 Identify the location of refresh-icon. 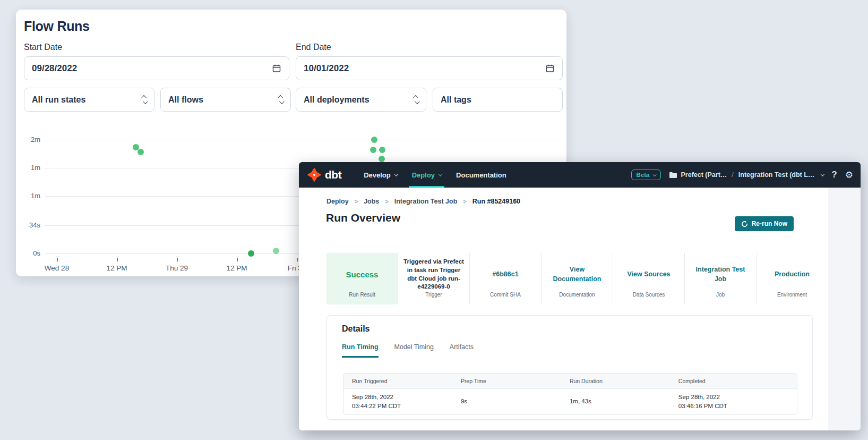
(744, 224).